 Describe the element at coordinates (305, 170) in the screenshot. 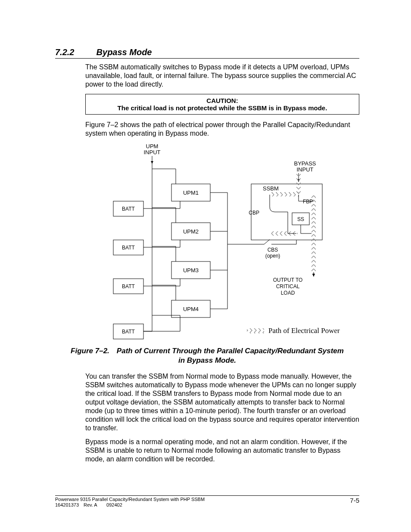

I see `svg-text: INPUT` at that location.